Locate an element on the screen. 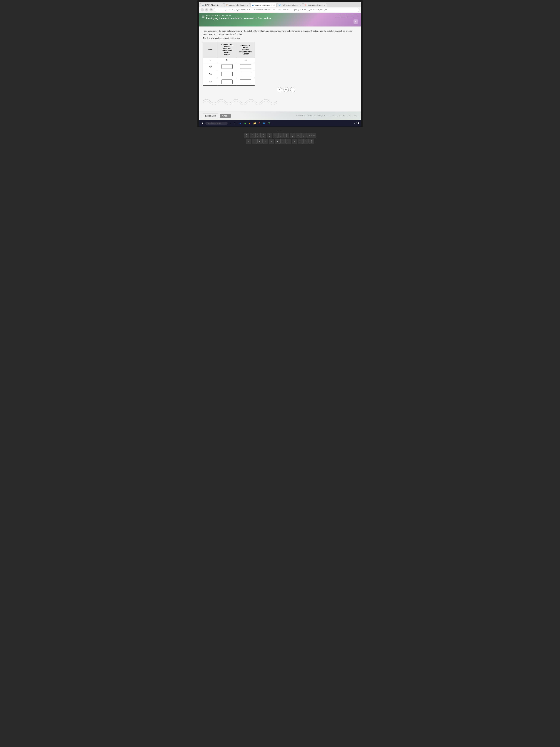 The image size is (560, 747). clear-button: ✕ is located at coordinates (279, 90).